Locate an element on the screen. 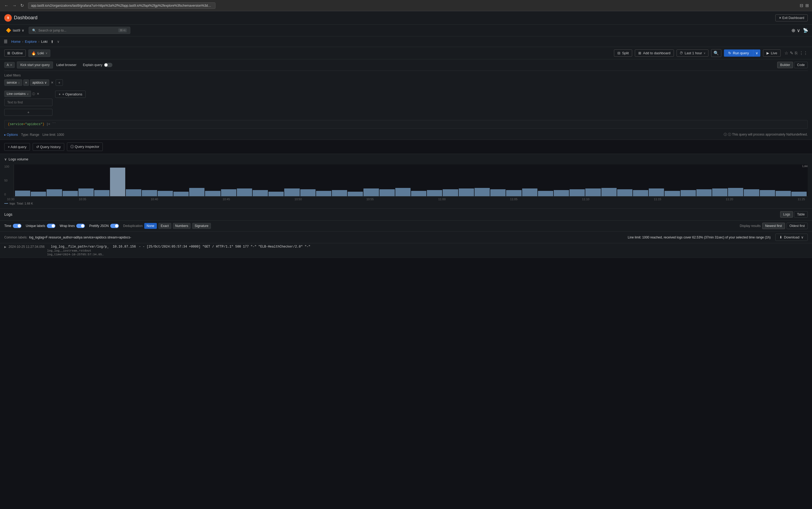 The width and height of the screenshot is (812, 509). add-filter-button: + is located at coordinates (59, 83).